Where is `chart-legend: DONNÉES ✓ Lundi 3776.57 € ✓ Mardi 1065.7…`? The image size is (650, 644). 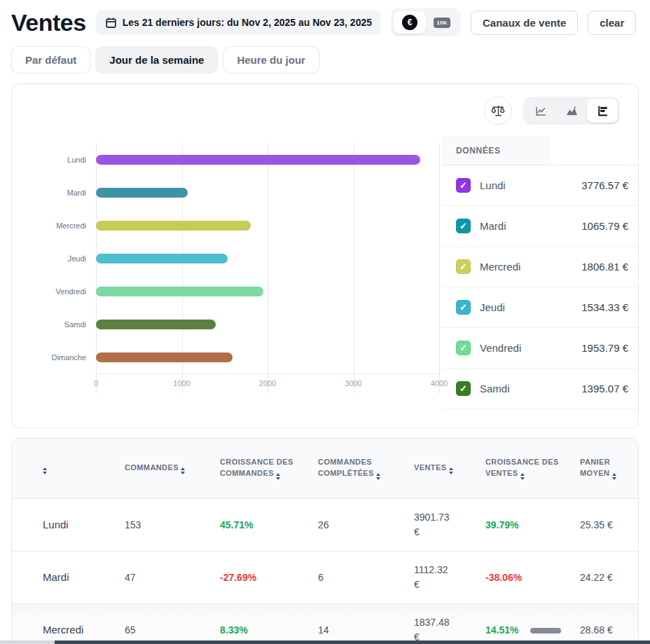 chart-legend: DONNÉES ✓ Lundi 3776.57 € ✓ Mardi 1065.7… is located at coordinates (540, 273).